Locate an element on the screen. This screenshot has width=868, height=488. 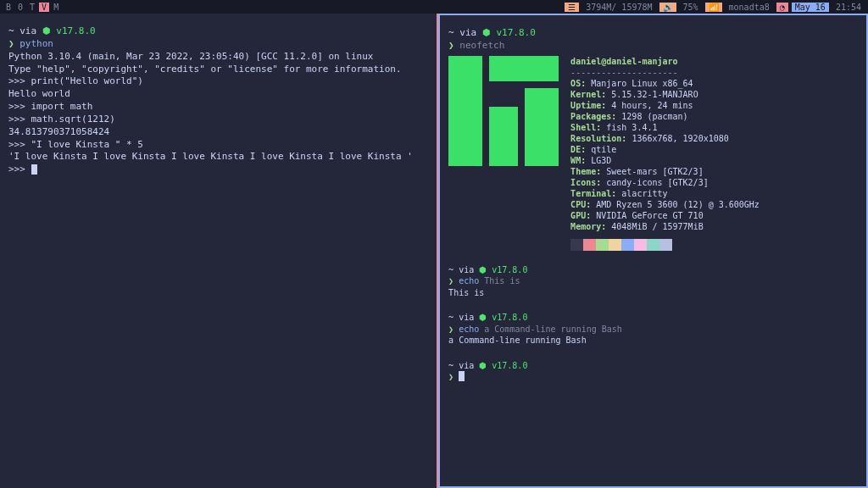
wifi-status: monadta8 is located at coordinates (749, 7).